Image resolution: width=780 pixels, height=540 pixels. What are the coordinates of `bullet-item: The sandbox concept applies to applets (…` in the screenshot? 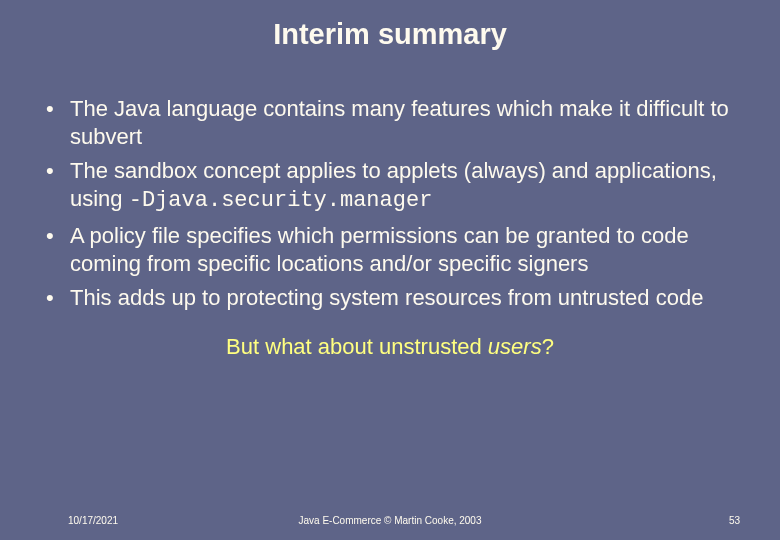 It's located at (396, 186).